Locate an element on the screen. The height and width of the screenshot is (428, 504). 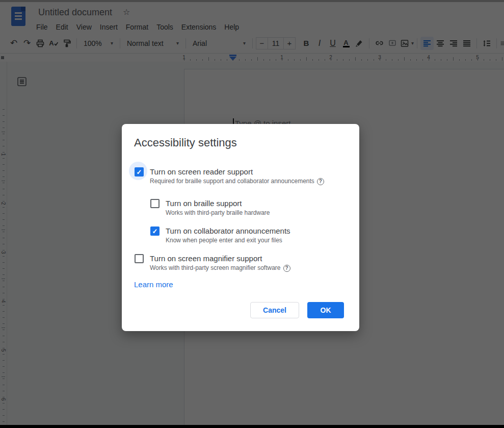
option-text: Turn on braille support Works with third… is located at coordinates (218, 208).